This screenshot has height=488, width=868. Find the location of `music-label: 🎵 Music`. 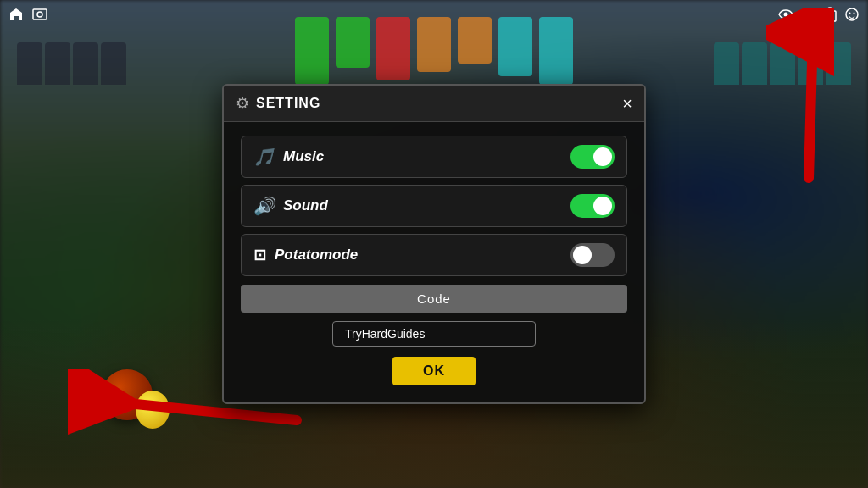

music-label: 🎵 Music is located at coordinates (288, 157).